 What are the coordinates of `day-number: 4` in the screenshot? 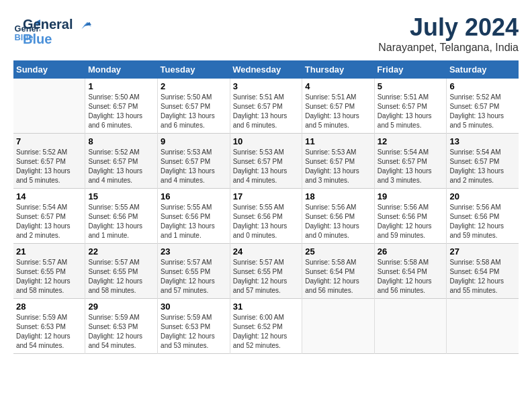 It's located at (339, 86).